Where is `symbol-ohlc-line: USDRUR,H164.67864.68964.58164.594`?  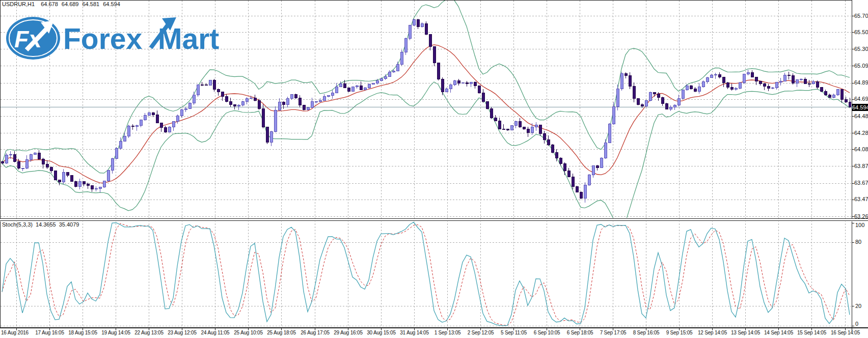
symbol-ohlc-line: USDRUR,H164.67864.68964.58164.594 is located at coordinates (63, 4).